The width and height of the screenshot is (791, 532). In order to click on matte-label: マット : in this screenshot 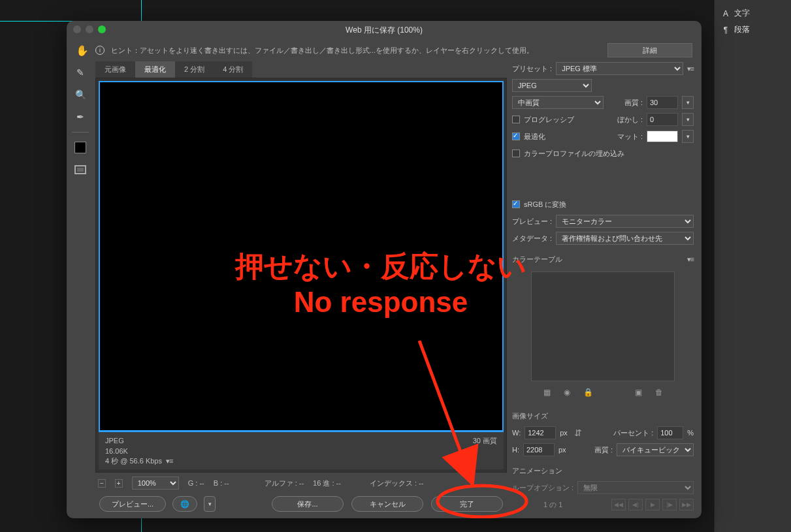, I will do `click(630, 137)`.